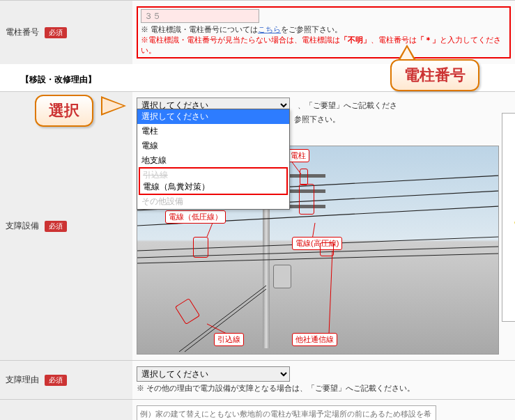 The height and width of the screenshot is (420, 515). What do you see at coordinates (64, 111) in the screenshot?
I see `callout-select: 選択` at bounding box center [64, 111].